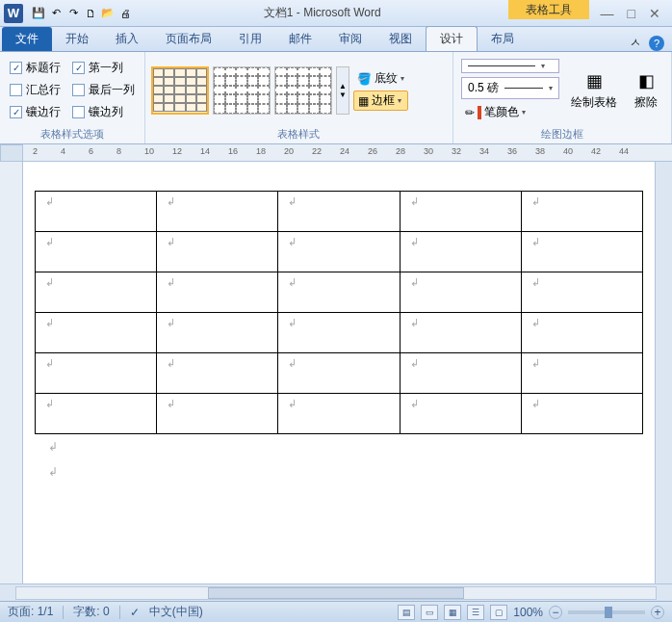  What do you see at coordinates (336, 593) in the screenshot?
I see `scroll-thumb` at bounding box center [336, 593].